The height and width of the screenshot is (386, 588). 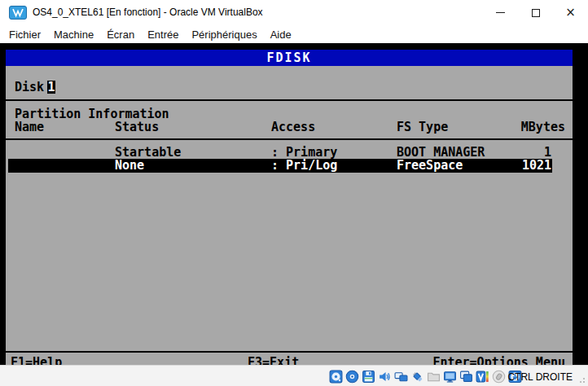 What do you see at coordinates (293, 127) in the screenshot?
I see `col-header-access: Access` at bounding box center [293, 127].